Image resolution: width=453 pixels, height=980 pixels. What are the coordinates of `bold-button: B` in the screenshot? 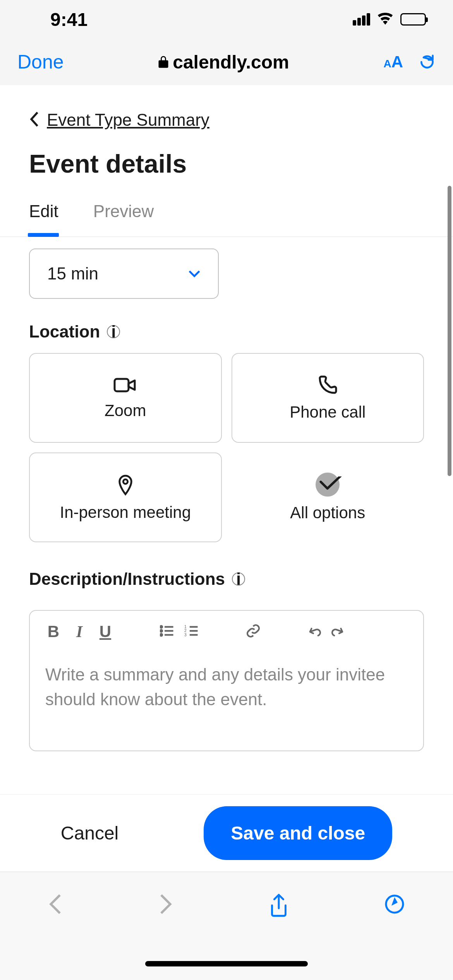 It's located at (53, 632).